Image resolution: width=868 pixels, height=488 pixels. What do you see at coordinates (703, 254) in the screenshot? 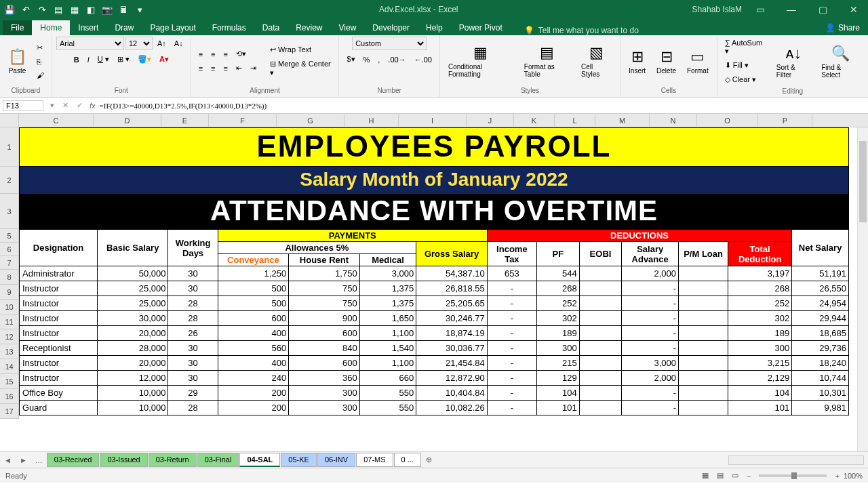
I see `hdr-pm: P/M Loan` at bounding box center [703, 254].